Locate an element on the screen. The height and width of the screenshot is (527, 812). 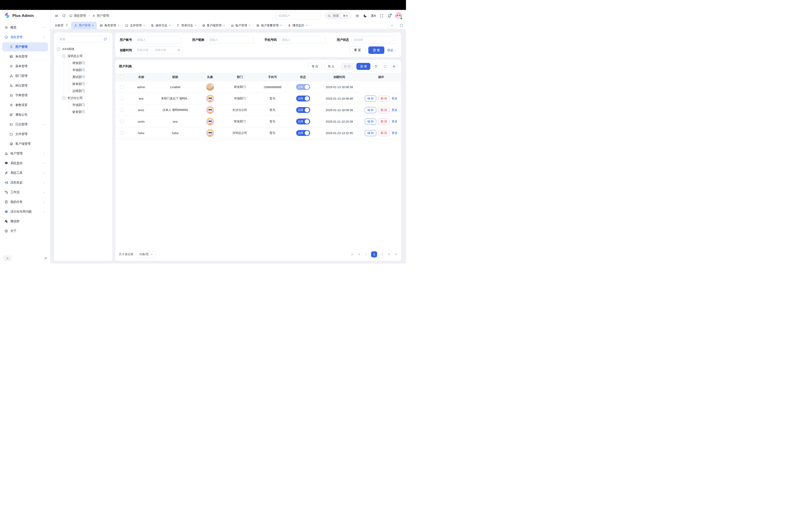
tab-operation-log: 操作日志× is located at coordinates (161, 25).